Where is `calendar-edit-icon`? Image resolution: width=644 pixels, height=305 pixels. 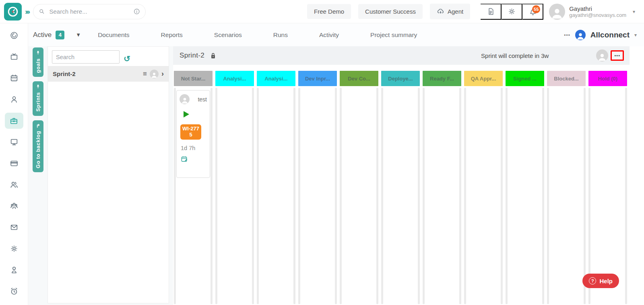 calendar-edit-icon is located at coordinates (194, 160).